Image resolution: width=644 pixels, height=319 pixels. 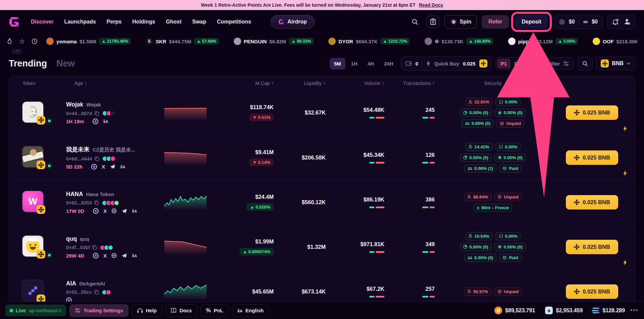 I want to click on ticker-token: DYOR$694.37K▲ 1210.72%, so click(x=369, y=41).